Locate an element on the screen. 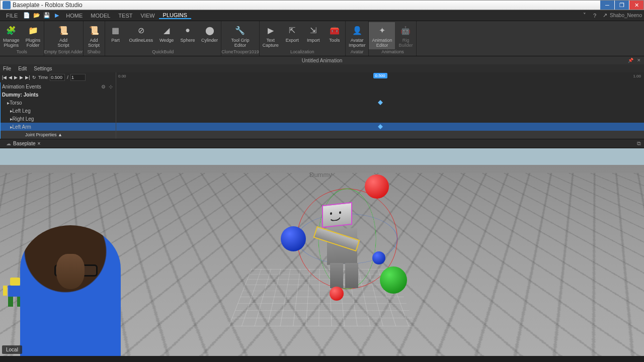 This screenshot has width=644, height=362. joint-right-leg: Right Leg is located at coordinates (23, 119).